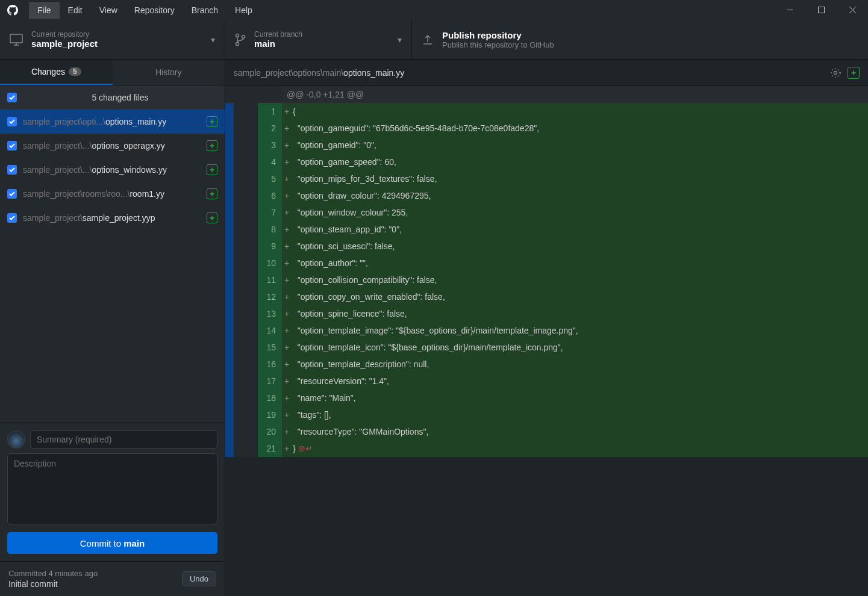 This screenshot has height=596, width=868. What do you see at coordinates (64, 34) in the screenshot?
I see `repo-label: Current repository` at bounding box center [64, 34].